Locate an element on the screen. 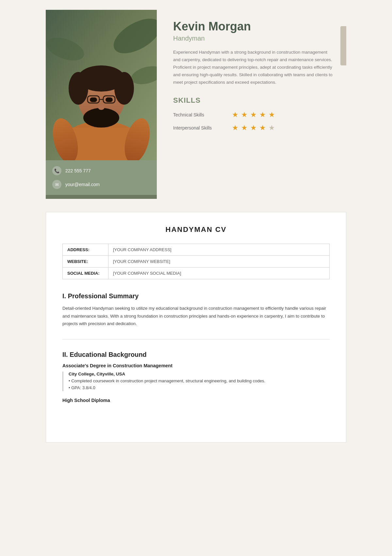 Image resolution: width=392 pixels, height=556 pixels. email-address: your@email.com is located at coordinates (82, 184).